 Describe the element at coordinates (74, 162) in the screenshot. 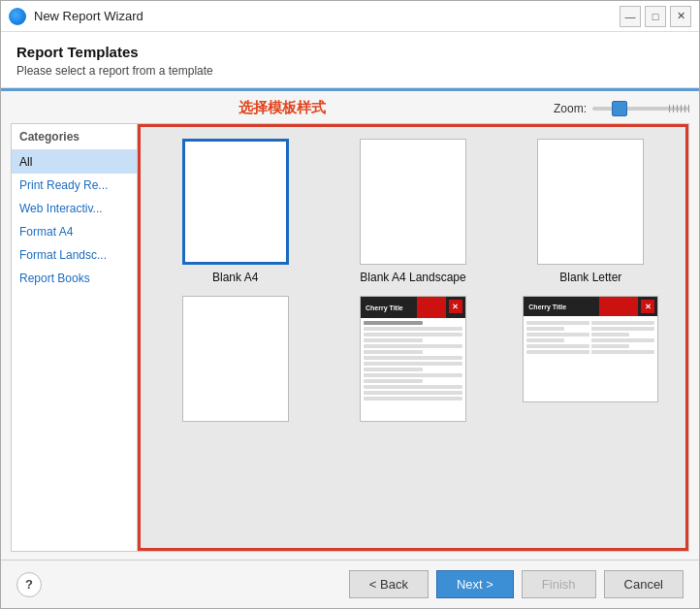

I see `category-all: All` at that location.